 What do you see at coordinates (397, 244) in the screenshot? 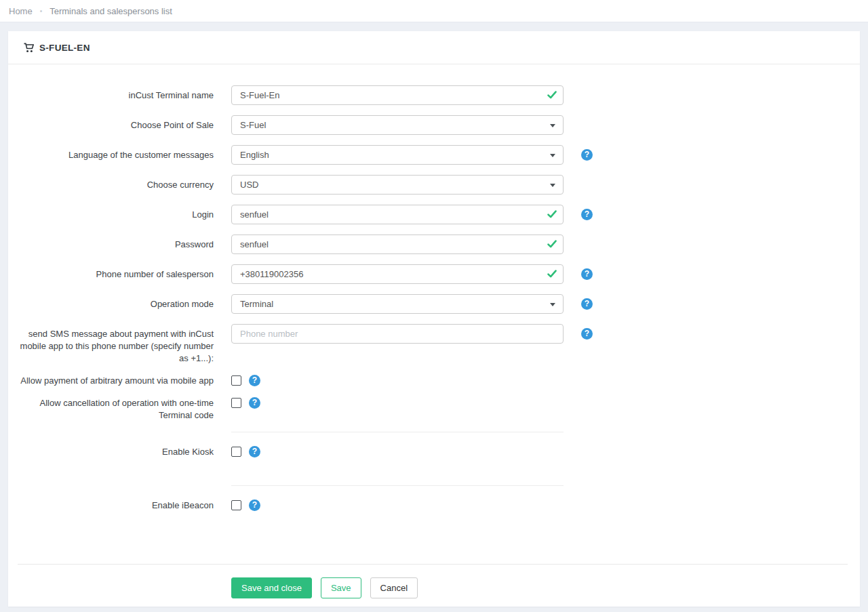
I see `password-input` at bounding box center [397, 244].